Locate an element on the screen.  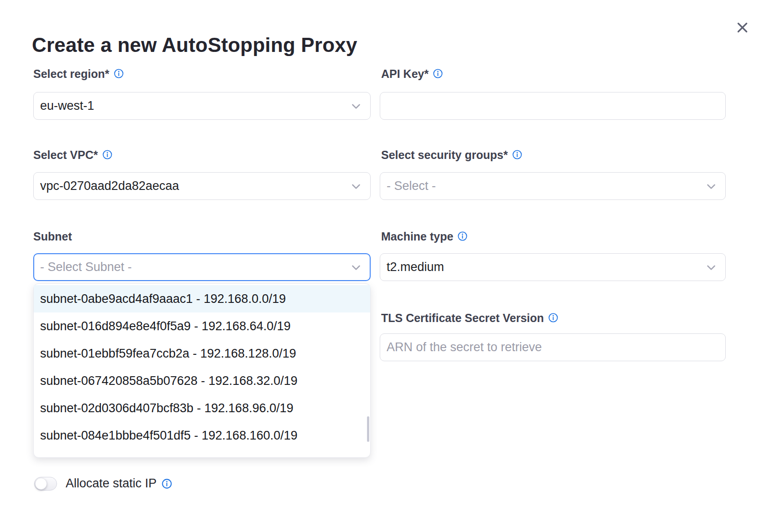
allocate-static-ip-toggle is located at coordinates (46, 484).